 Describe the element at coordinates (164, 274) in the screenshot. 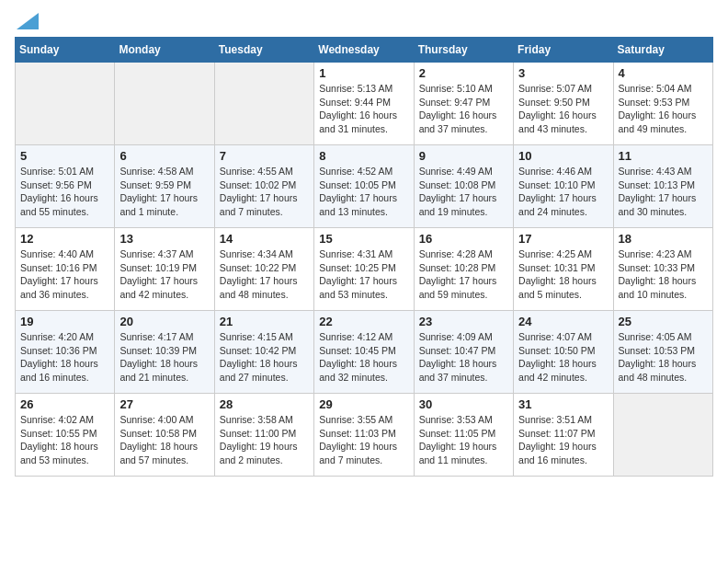

I see `day-info: Sunrise: 4:37 AM Sunset: 10:19 PM Daylig…` at that location.